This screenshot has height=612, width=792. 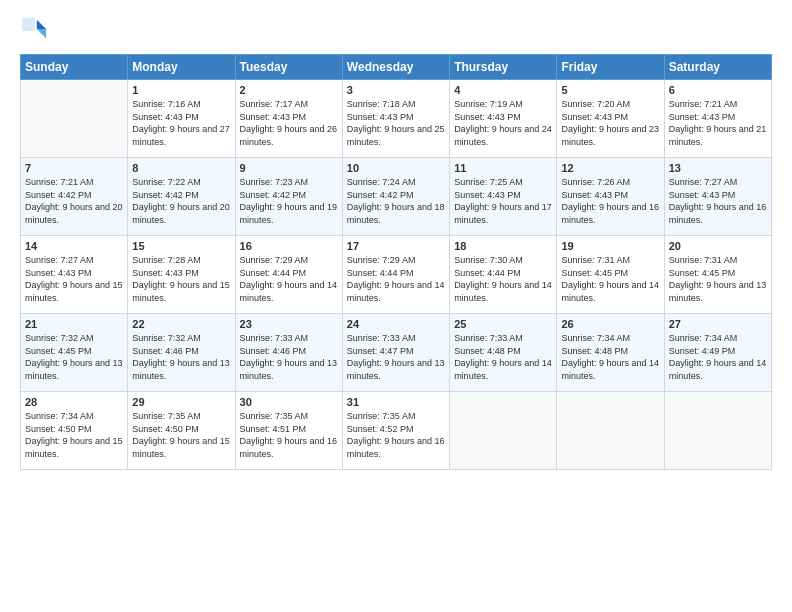 I want to click on day-number: 30, so click(x=289, y=402).